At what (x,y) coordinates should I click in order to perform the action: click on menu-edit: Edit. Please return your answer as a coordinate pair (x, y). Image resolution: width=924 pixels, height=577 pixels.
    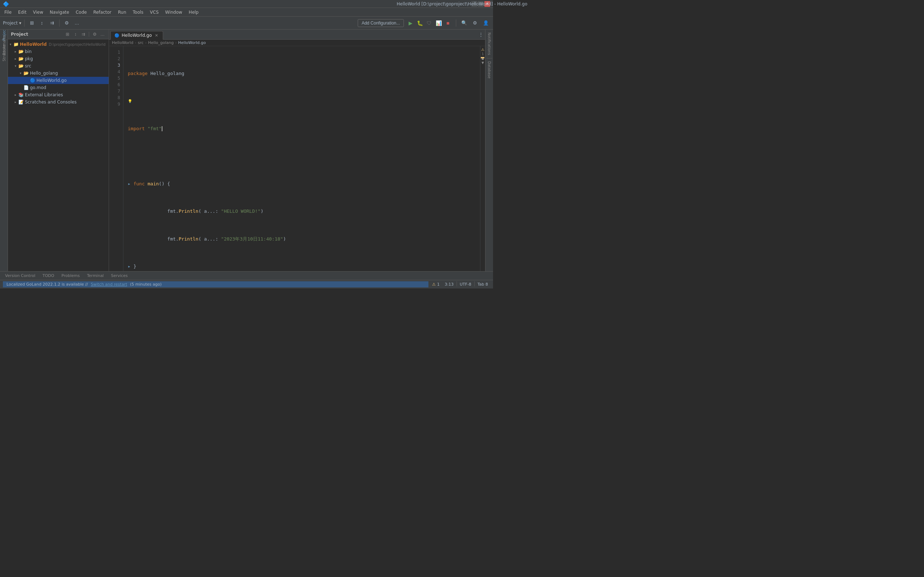
    Looking at the image, I should click on (22, 12).